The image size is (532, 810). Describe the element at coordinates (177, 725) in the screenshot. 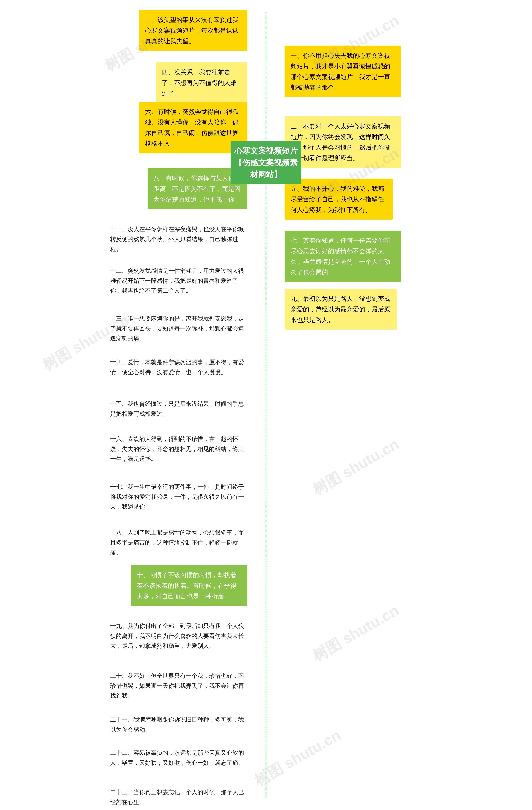

I see `item-21-text: 二十一、我满腔哽咽跟你诉说旧日种种，多可笑，我以为你会感动。` at that location.